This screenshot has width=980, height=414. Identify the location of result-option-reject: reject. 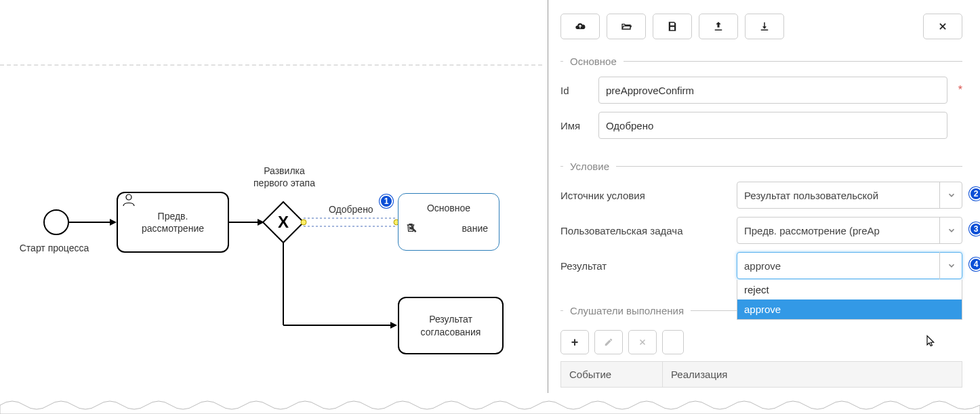
(850, 290).